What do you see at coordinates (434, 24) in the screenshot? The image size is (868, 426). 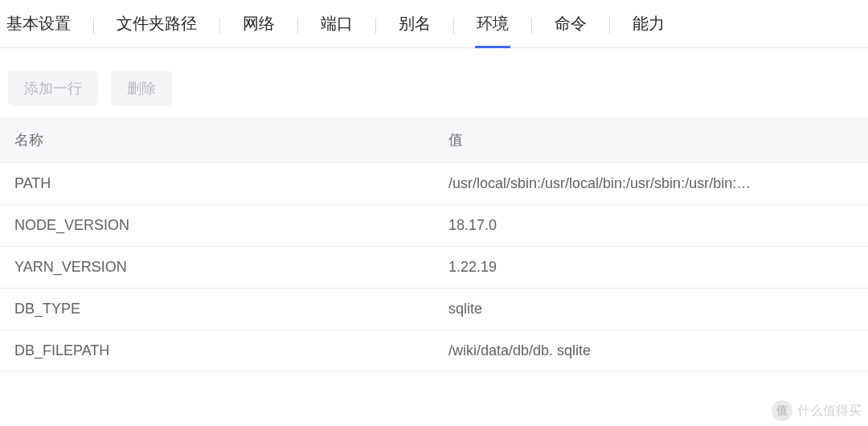 I see `tabs-bar: 基本设置文件夹路径网络端口别名环境命令能力` at bounding box center [434, 24].